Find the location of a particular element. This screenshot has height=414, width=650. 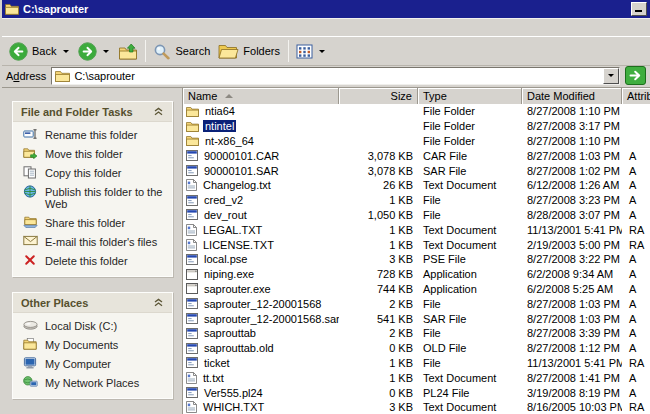

file-date-modified: 3/19/2008 8:19 PM is located at coordinates (572, 393).